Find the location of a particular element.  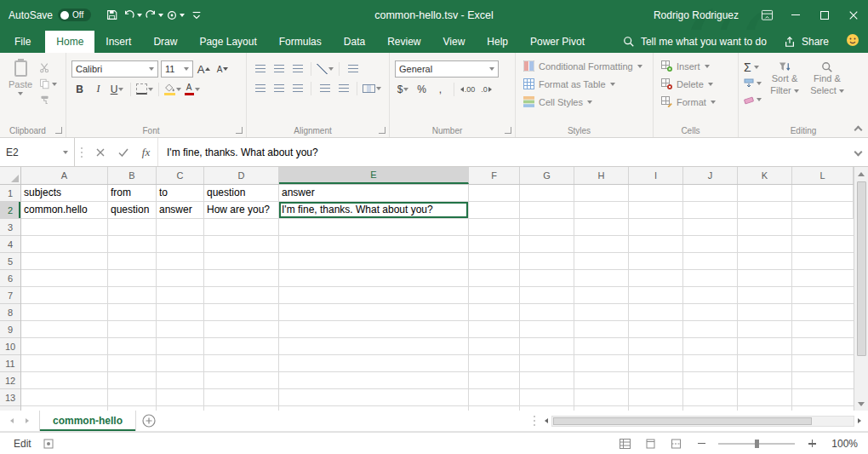

zoom-slider is located at coordinates (757, 444).